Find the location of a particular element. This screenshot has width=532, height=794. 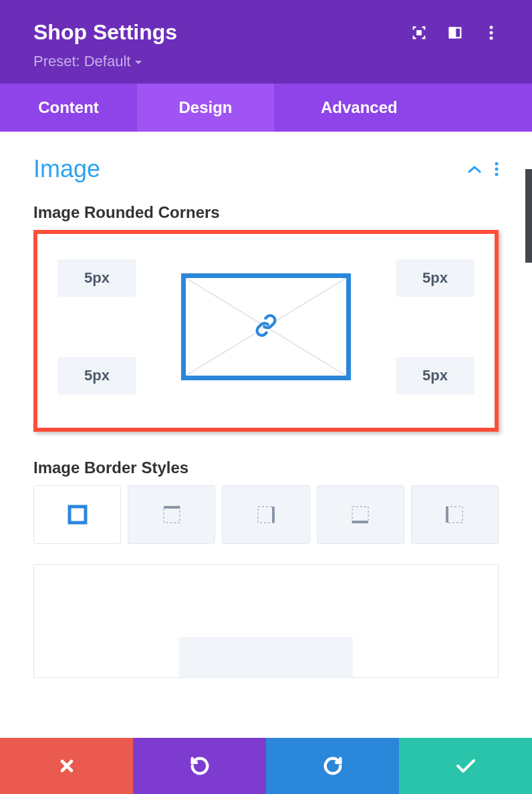

scrollbar is located at coordinates (529, 216).